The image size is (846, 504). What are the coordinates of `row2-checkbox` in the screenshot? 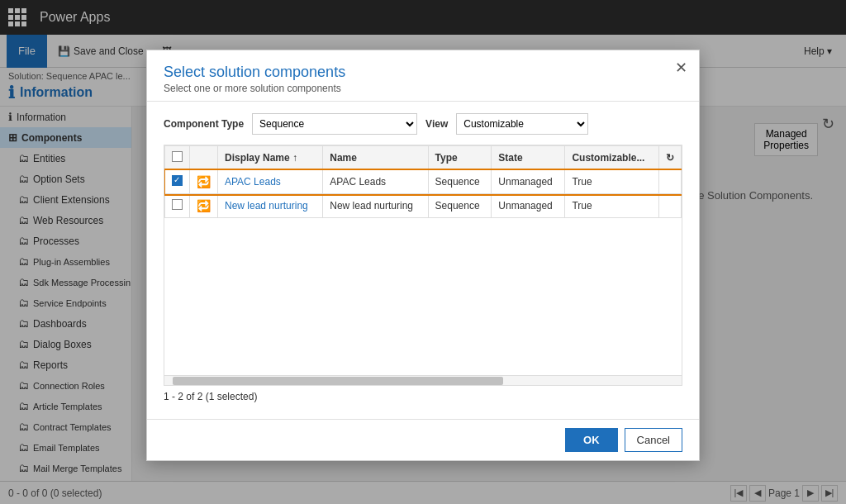 It's located at (177, 205).